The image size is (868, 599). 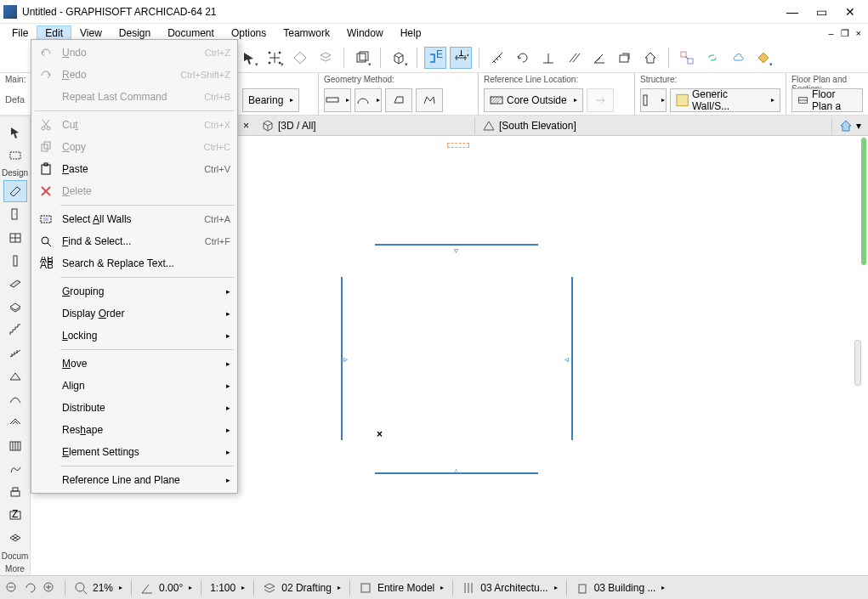 What do you see at coordinates (134, 452) in the screenshot?
I see `menuitem-element-settings: Element Settings` at bounding box center [134, 452].